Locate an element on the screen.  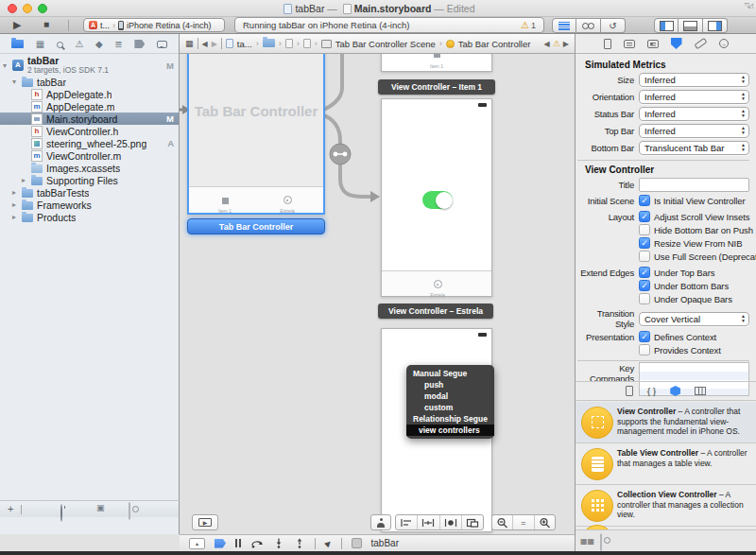
navigator-row: AppDelegate.h is located at coordinates (89, 95).